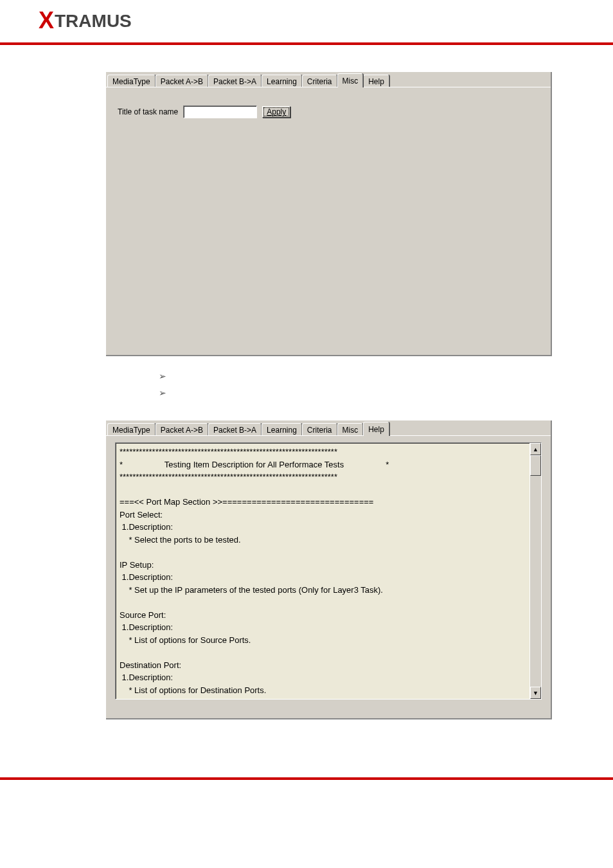  Describe the element at coordinates (306, 788) in the screenshot. I see `footer` at that location.